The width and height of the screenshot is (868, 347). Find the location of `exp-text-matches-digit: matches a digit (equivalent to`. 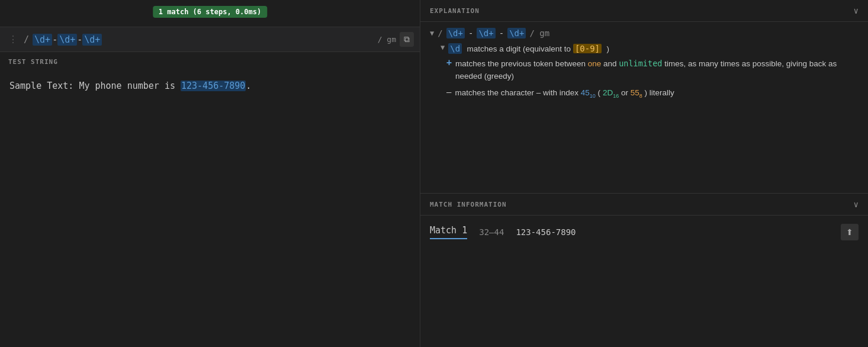

exp-text-matches-digit: matches a digit (equivalent to is located at coordinates (520, 49).